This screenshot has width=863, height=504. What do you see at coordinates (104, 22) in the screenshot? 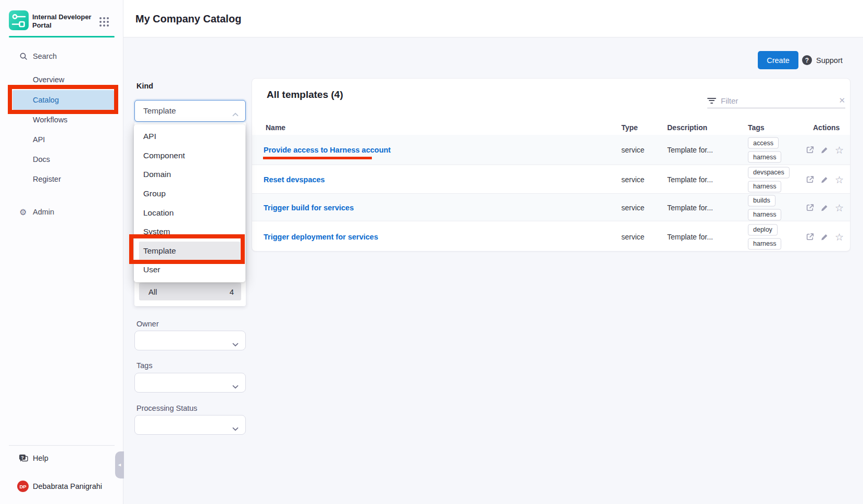
I see `apps-grid-icon` at bounding box center [104, 22].